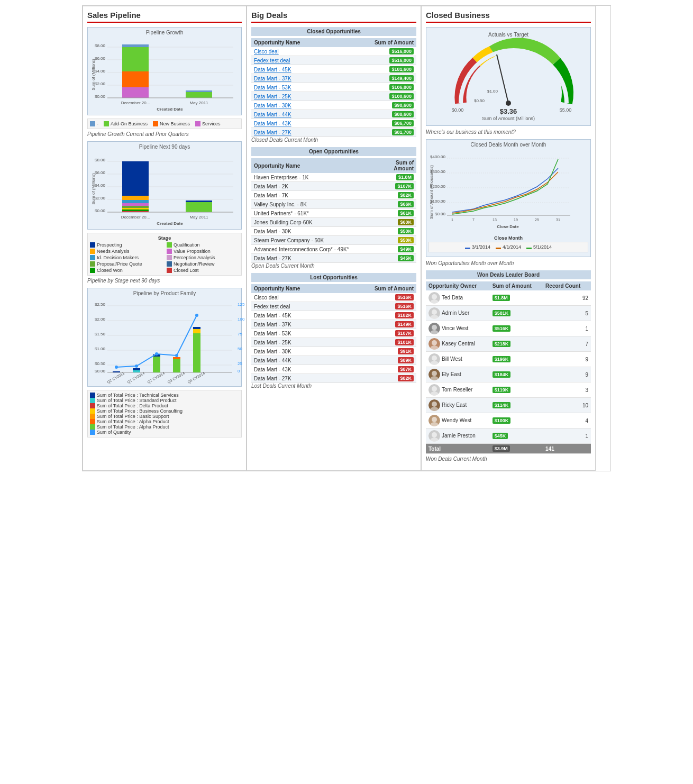 The height and width of the screenshot is (784, 693). I want to click on svg-text: $8.00, so click(101, 45).